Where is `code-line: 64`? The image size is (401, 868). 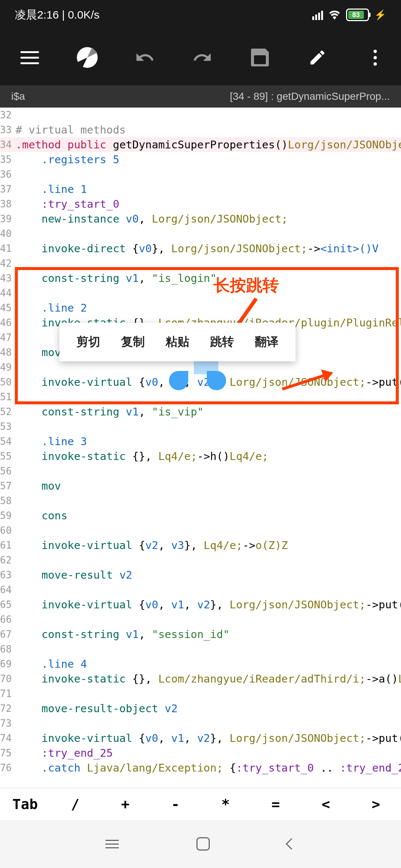 code-line: 64 is located at coordinates (200, 590).